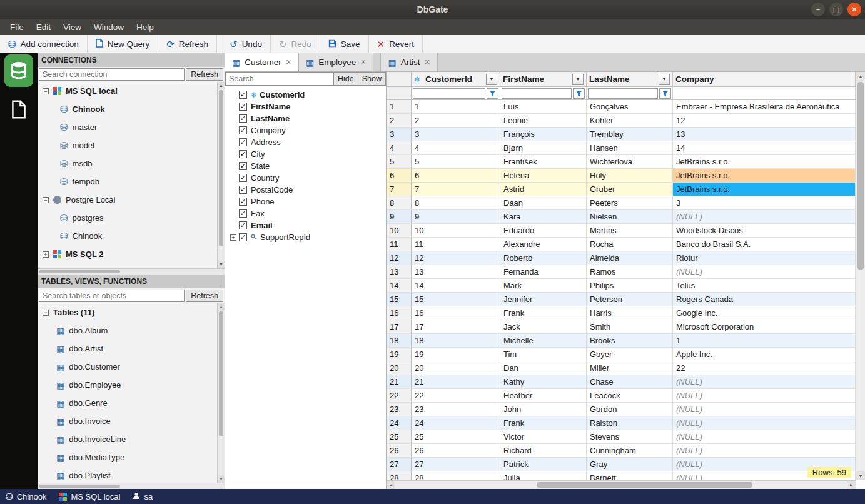  What do you see at coordinates (630, 230) in the screenshot?
I see `grid-cell: Martins` at bounding box center [630, 230].